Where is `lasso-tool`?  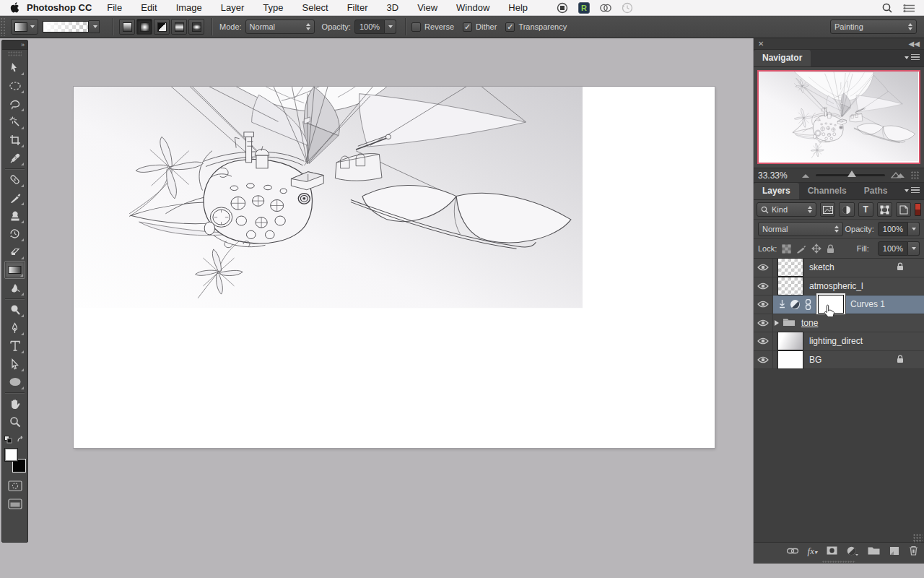
lasso-tool is located at coordinates (14, 104).